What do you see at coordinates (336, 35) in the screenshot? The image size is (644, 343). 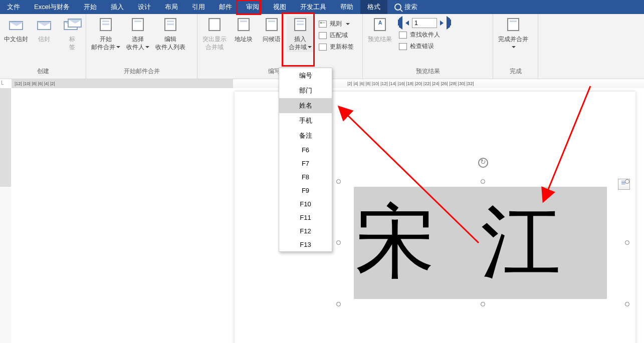 I see `match-fields-button: 匹配域` at bounding box center [336, 35].